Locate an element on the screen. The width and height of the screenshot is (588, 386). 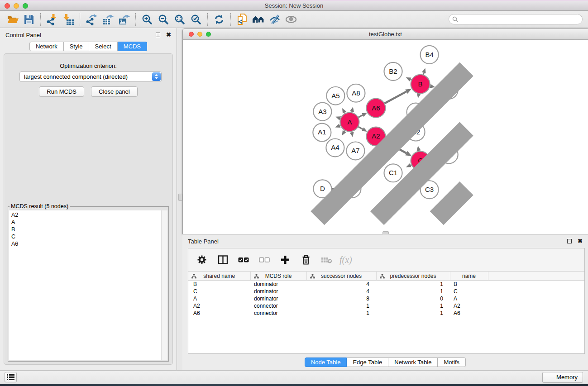
import-table-button is located at coordinates (68, 19).